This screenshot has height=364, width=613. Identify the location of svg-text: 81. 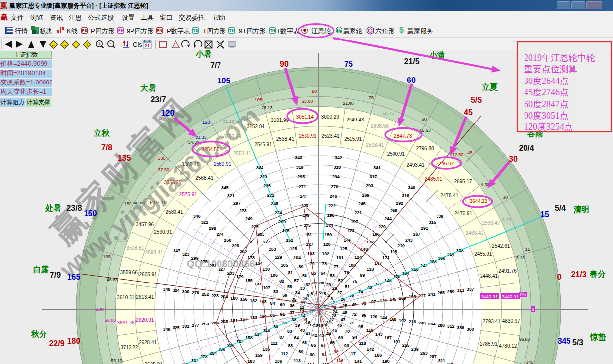
(290, 273).